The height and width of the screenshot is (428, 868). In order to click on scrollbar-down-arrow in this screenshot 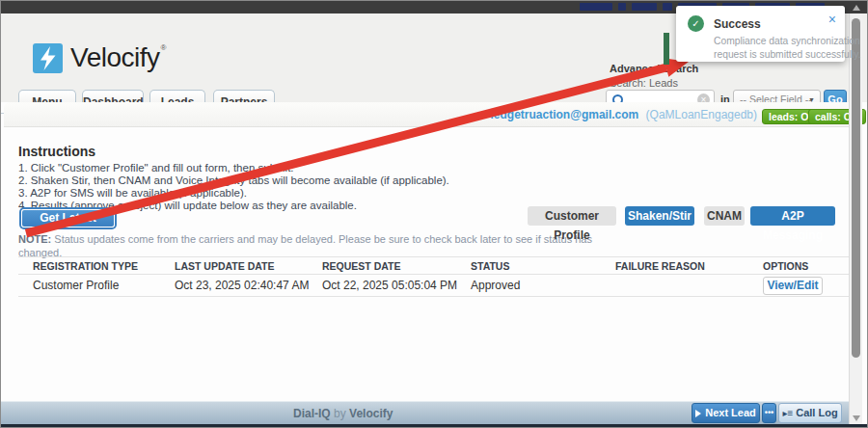, I will do `click(856, 418)`.